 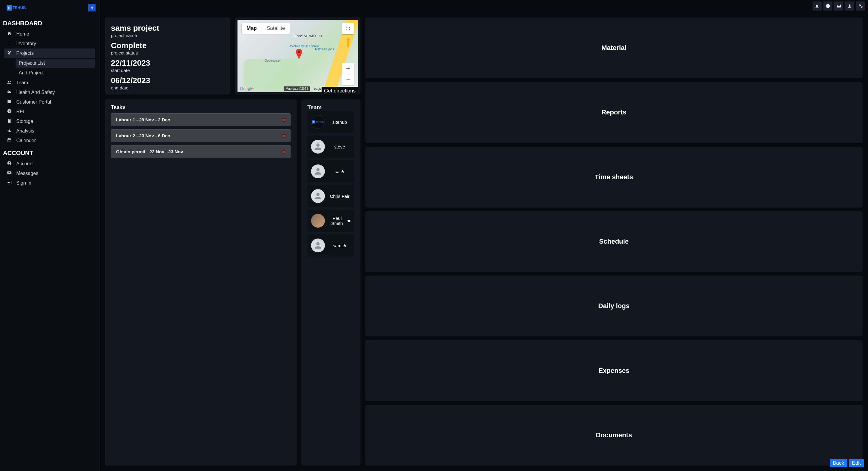 What do you see at coordinates (50, 53) in the screenshot?
I see `sidebar-item-projects: Projects` at bounding box center [50, 53].